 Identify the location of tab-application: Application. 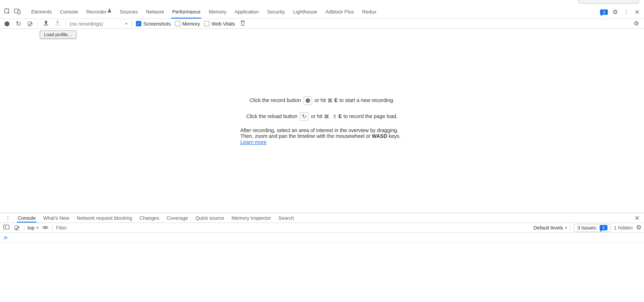
(247, 12).